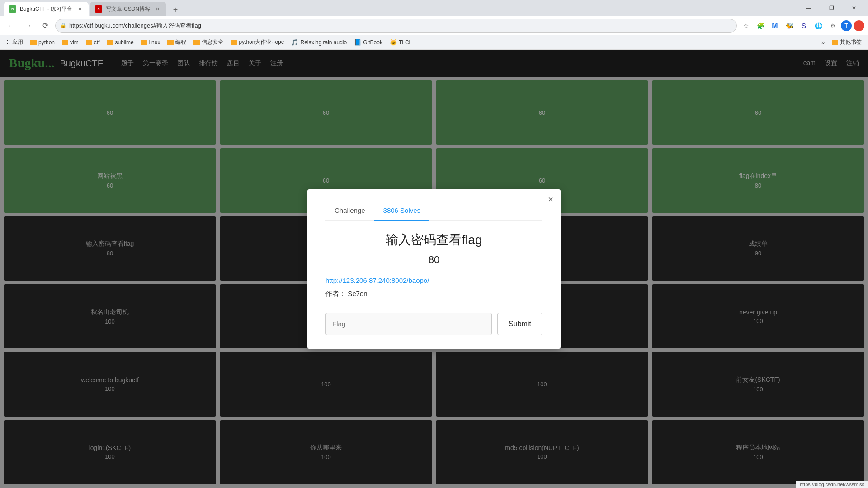 Image resolution: width=868 pixels, height=488 pixels. Describe the element at coordinates (393, 42) in the screenshot. I see `tlcl-favicon-icon: 🐱` at that location.